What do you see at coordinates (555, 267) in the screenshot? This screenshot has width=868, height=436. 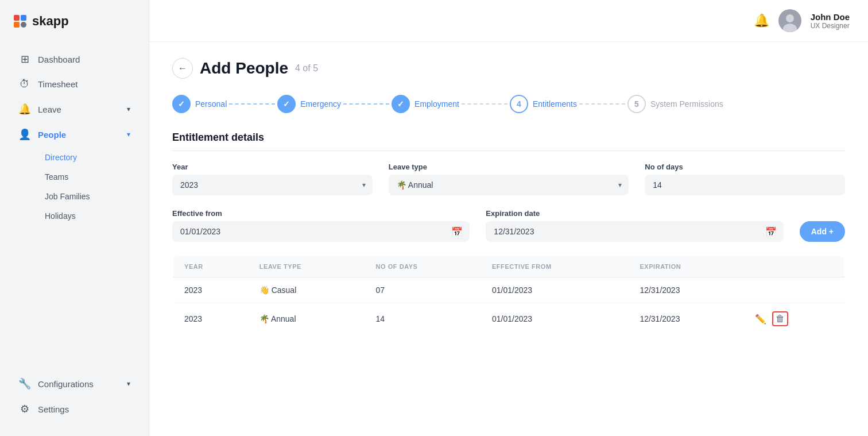 I see `col-effective-from: EFFECTIVE FROM` at bounding box center [555, 267].